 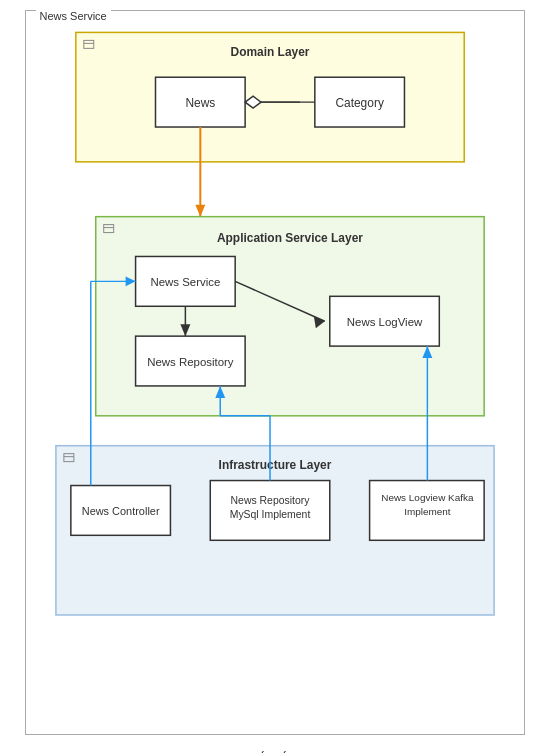 I want to click on news-service-label-box: News Service, so click(x=185, y=282).